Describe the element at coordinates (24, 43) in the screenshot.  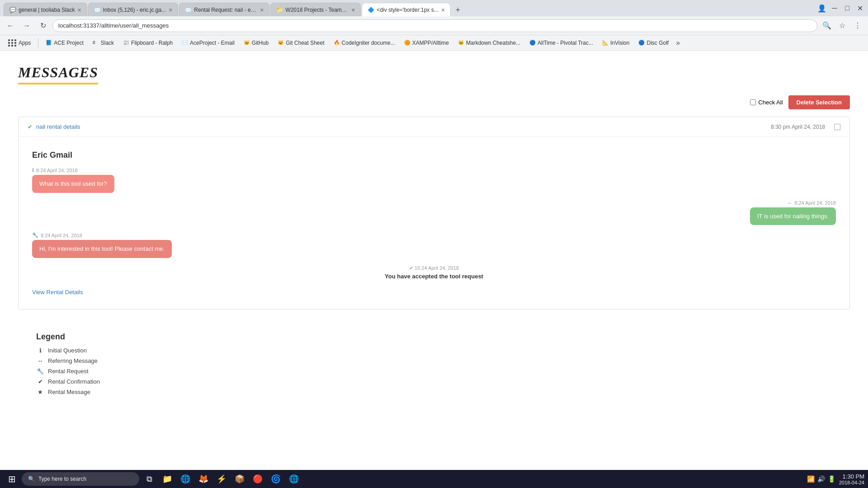
I see `apps-label: Apps` at that location.